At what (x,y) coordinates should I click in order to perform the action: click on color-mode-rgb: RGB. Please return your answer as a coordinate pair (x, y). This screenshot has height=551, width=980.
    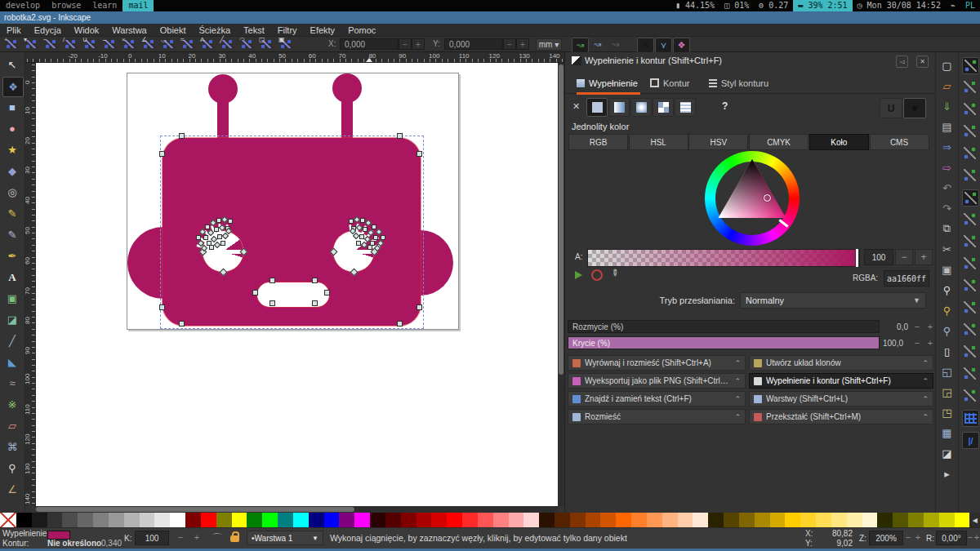
    Looking at the image, I should click on (598, 142).